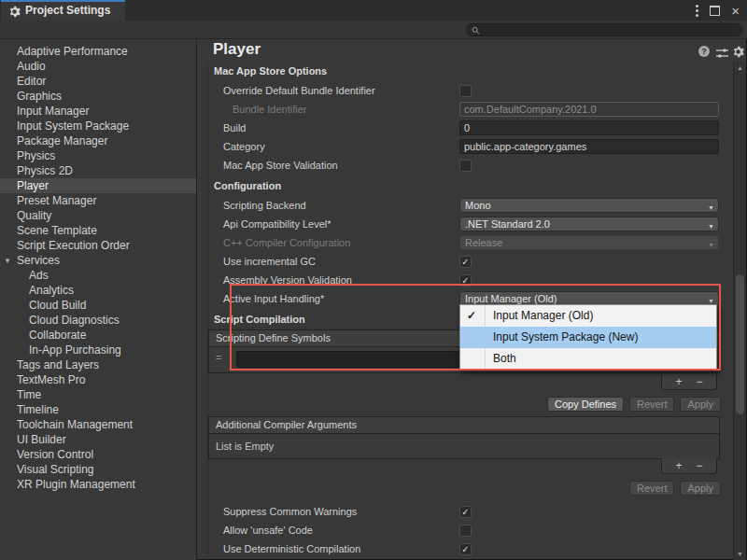 Image resolution: width=747 pixels, height=560 pixels. I want to click on sidebar-item-textmesh-pro: TextMesh Pro, so click(98, 380).